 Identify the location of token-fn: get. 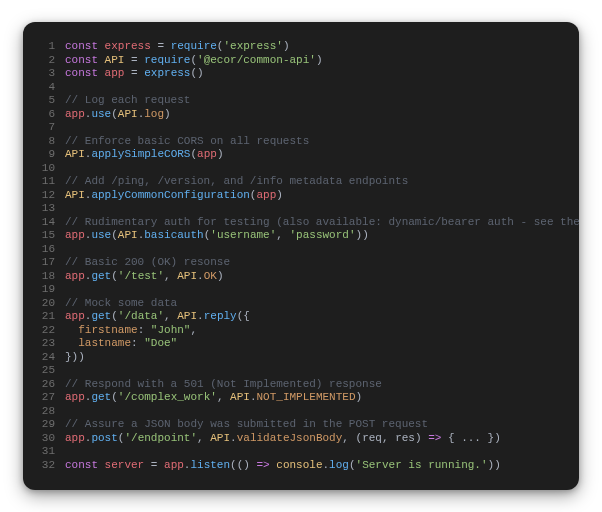
(101, 316).